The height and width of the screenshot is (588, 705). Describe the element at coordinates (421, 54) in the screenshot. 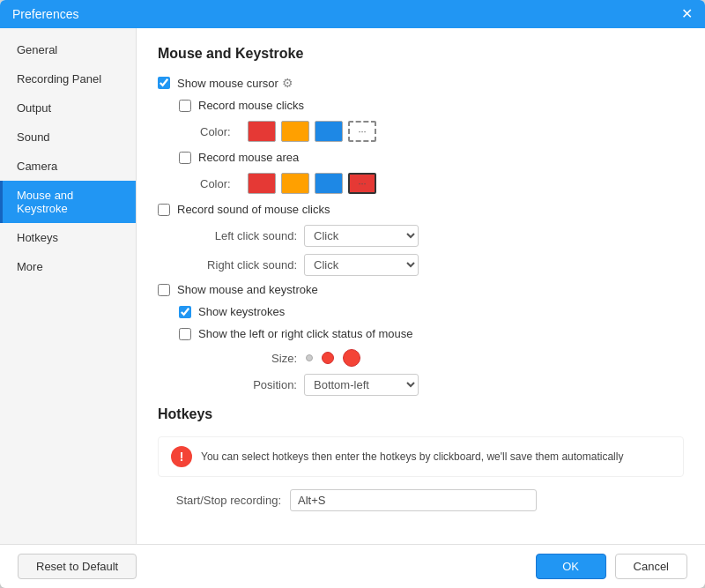

I see `mouse-keystroke-title: Mouse and Keystroke` at that location.